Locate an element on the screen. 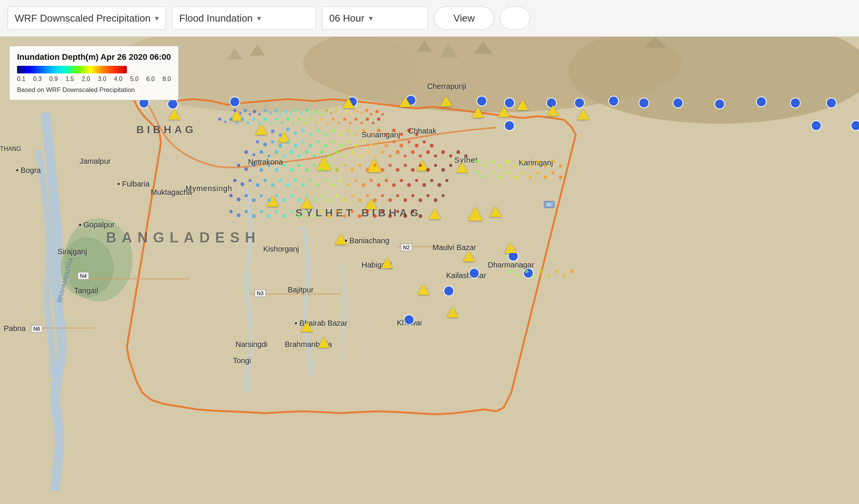 This screenshot has height=504, width=859. flood-inundation-dropdown: Flood Inundation ▾ is located at coordinates (244, 18).